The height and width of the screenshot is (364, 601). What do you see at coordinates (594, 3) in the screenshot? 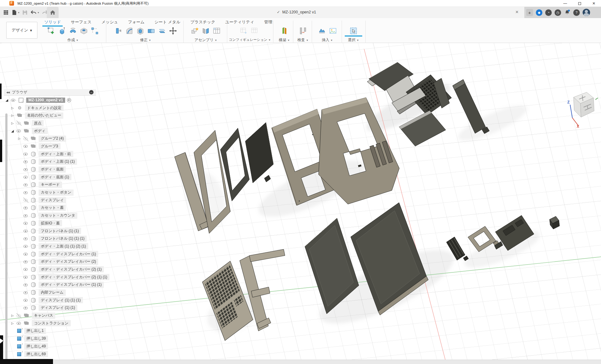
I see `close-button: ✕` at bounding box center [594, 3].